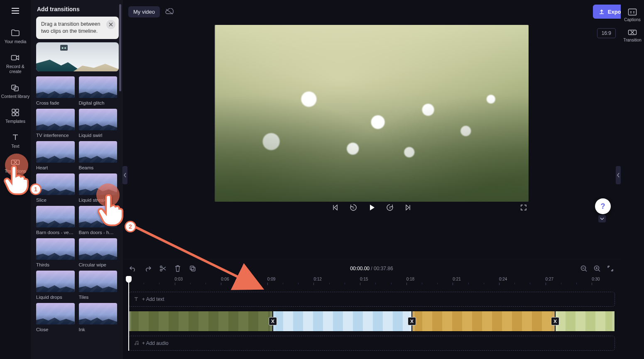 This screenshot has width=644, height=359. What do you see at coordinates (16, 42) in the screenshot?
I see `nav-label: Your media` at bounding box center [16, 42].